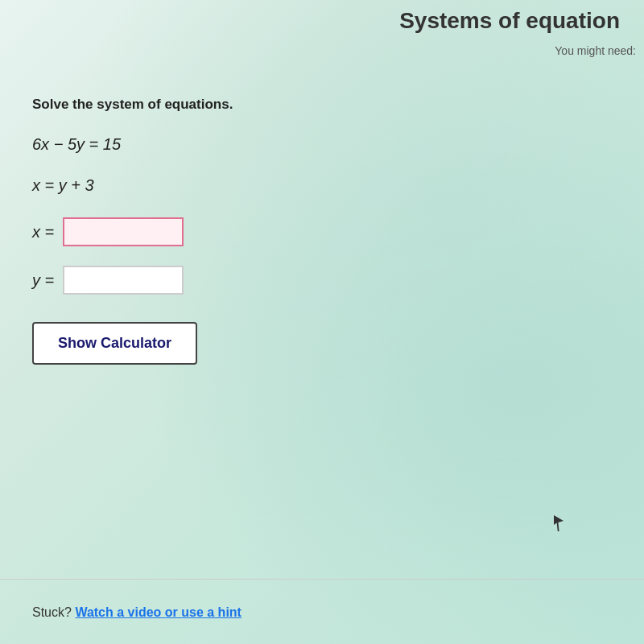  Describe the element at coordinates (330, 280) in the screenshot. I see `y-input-row: y =` at that location.